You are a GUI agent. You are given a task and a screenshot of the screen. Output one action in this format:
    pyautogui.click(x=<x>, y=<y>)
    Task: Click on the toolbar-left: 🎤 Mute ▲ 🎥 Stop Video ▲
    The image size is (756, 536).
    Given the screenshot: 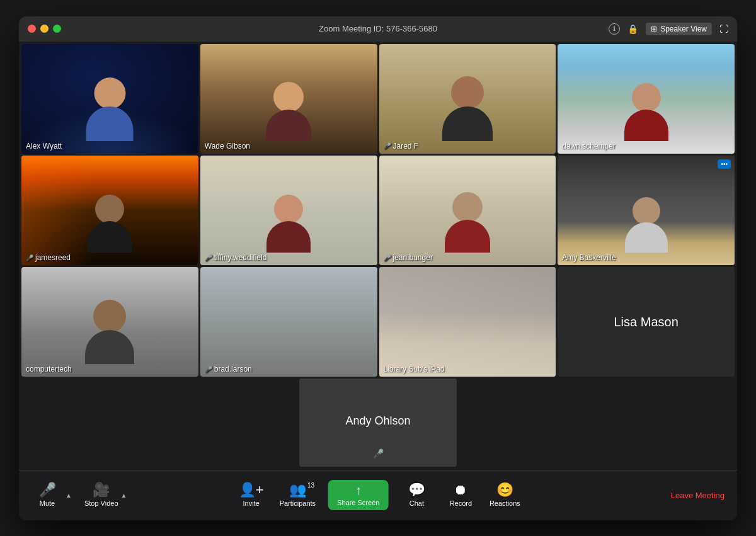 What is the action you would take?
    pyautogui.click(x=79, y=495)
    